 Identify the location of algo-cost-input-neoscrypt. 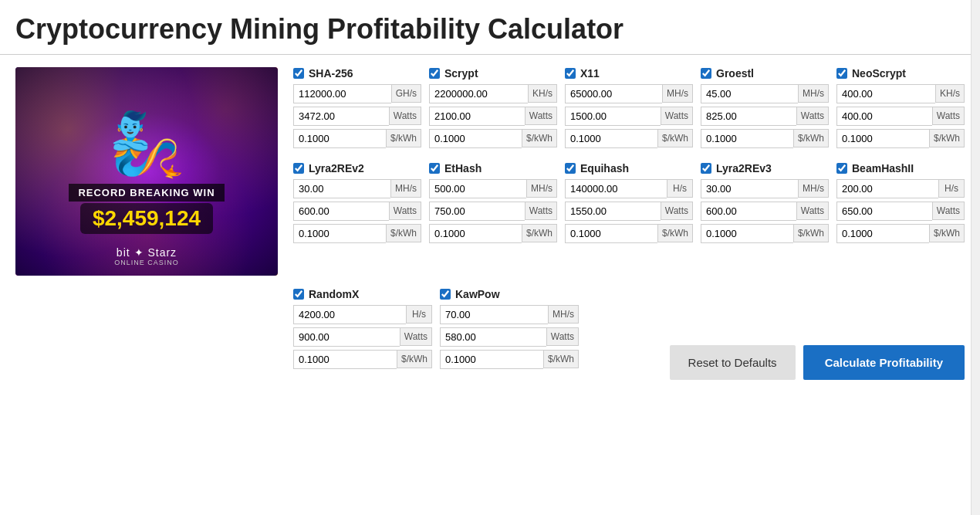
(883, 139).